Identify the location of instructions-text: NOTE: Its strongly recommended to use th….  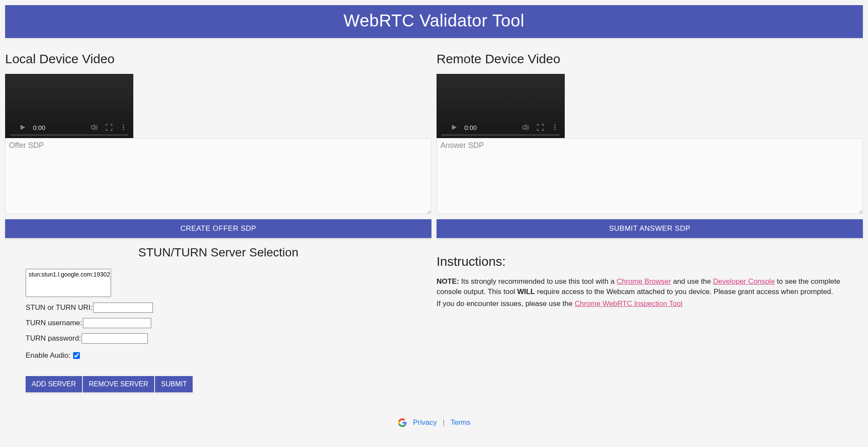
(650, 292).